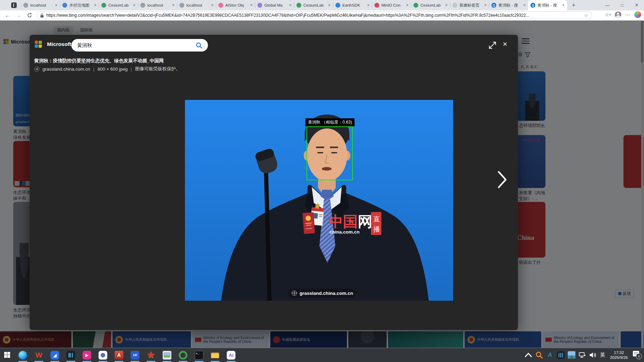 The width and height of the screenshot is (644, 362). What do you see at coordinates (137, 45) in the screenshot?
I see `search-input: 黄润秋` at bounding box center [137, 45].